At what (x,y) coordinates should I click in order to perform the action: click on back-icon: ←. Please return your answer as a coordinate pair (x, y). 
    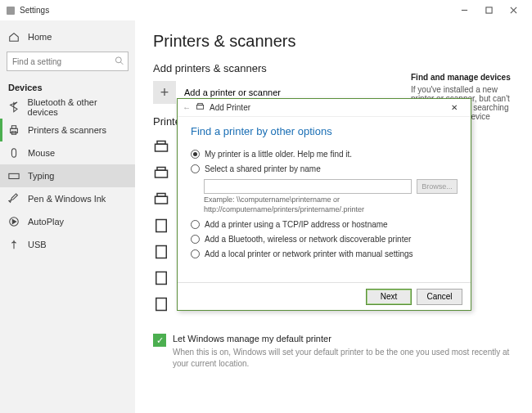
    Looking at the image, I should click on (187, 108).